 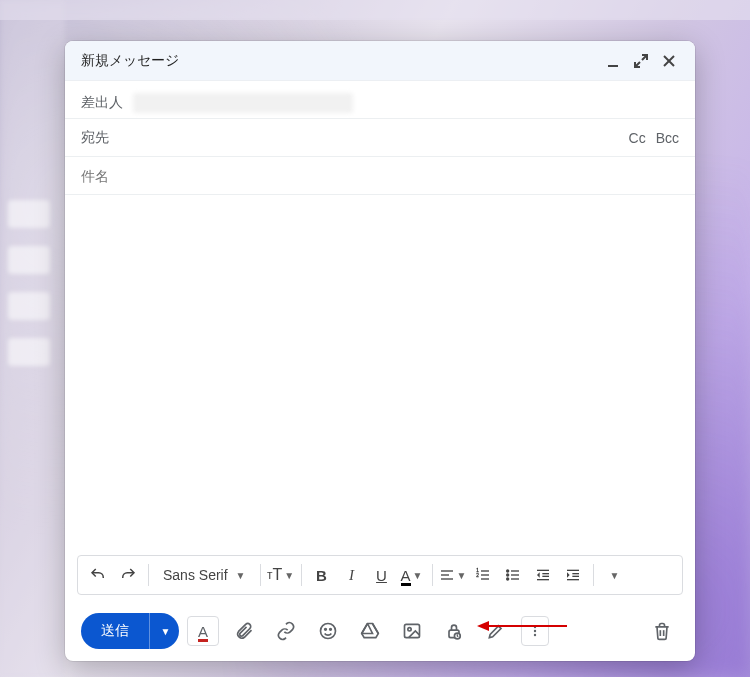 I want to click on text-color-glyph: A, so click(x=406, y=576).